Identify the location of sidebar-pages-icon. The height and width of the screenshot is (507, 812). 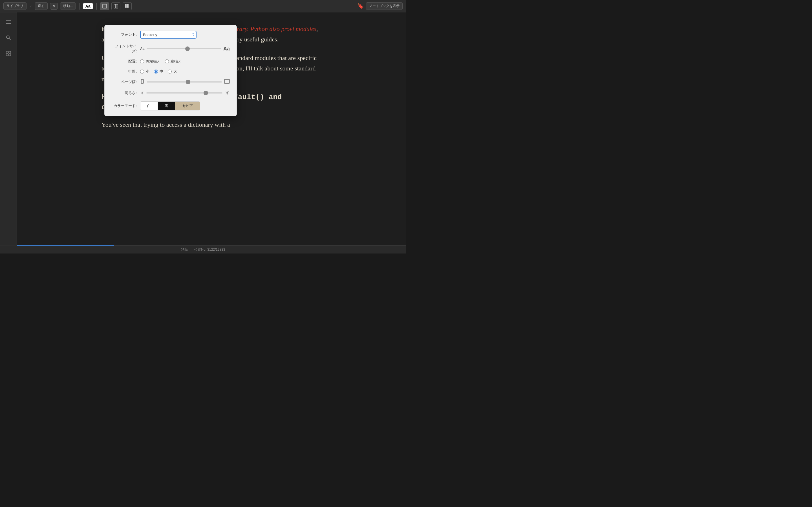
(8, 54).